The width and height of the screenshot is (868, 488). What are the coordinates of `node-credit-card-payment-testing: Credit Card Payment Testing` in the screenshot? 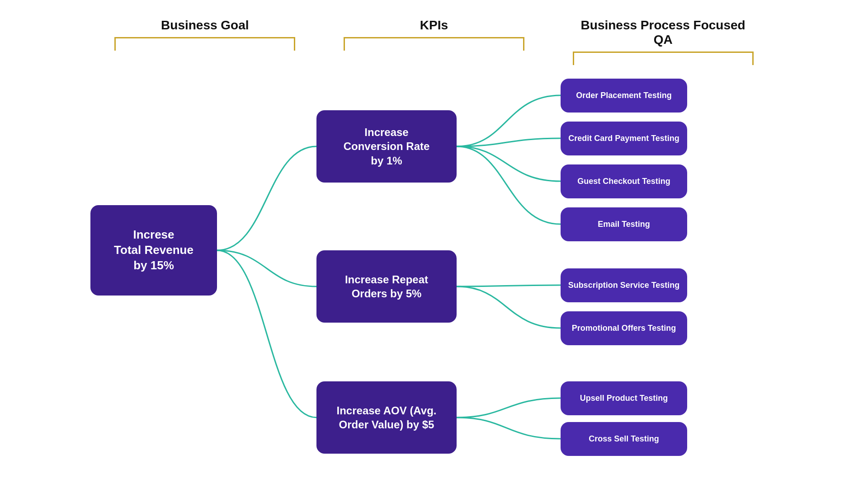 It's located at (624, 138).